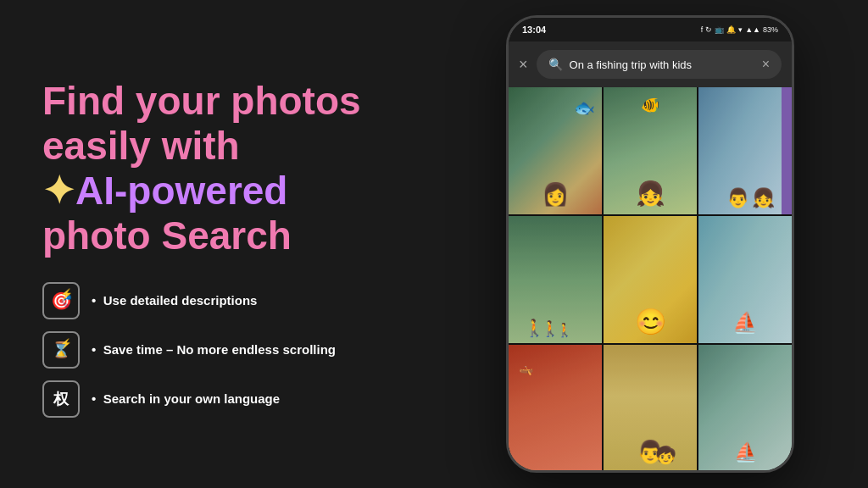  I want to click on notification-icon: 🔔, so click(731, 30).